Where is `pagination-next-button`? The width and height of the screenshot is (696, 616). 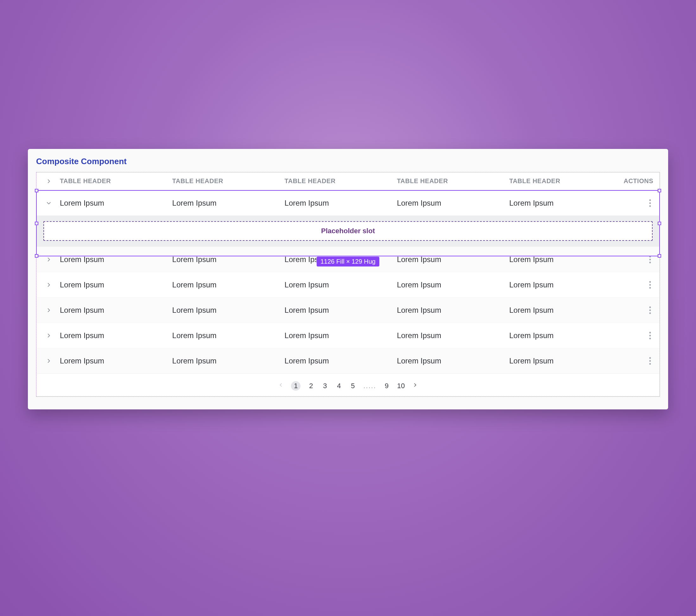
pagination-next-button is located at coordinates (415, 386).